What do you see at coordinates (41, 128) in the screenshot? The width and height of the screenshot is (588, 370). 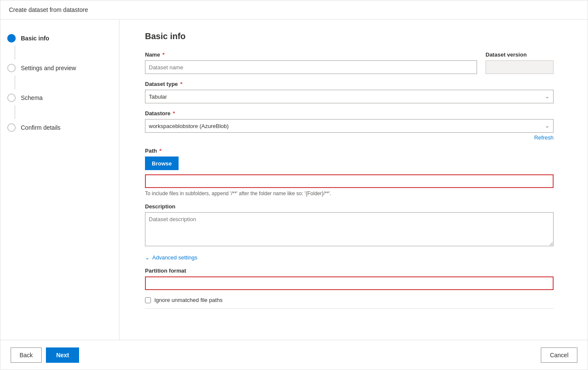 I see `step-label-confirm-details: Confirm details` at bounding box center [41, 128].